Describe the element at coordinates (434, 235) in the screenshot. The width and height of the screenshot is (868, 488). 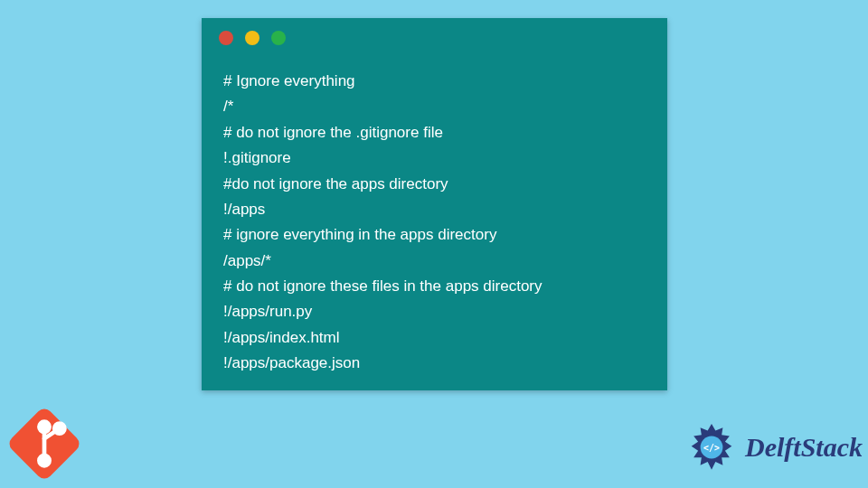
I see `code-line: # ignore everything in the apps director…` at that location.